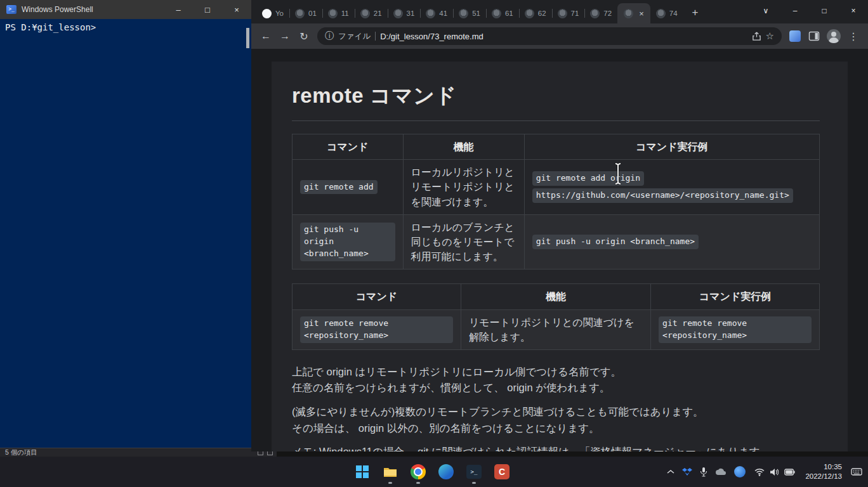 This screenshot has height=487, width=868. What do you see at coordinates (376, 36) in the screenshot?
I see `address-divider` at bounding box center [376, 36].